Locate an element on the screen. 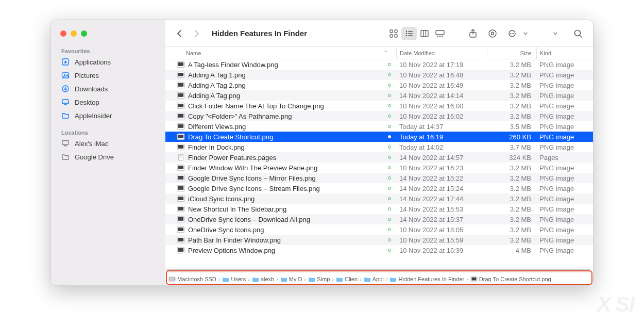 This screenshot has height=323, width=644. path-segment: Clien is located at coordinates (347, 279).